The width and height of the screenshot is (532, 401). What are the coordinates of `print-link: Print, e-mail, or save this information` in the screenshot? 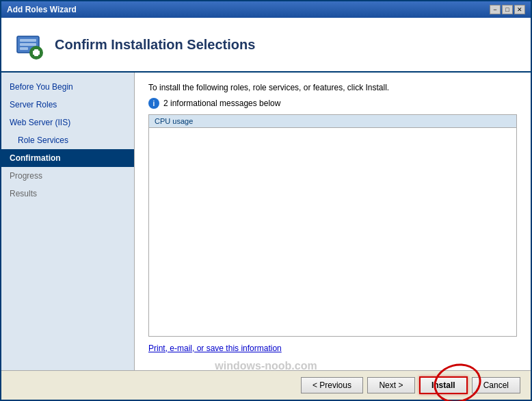 It's located at (332, 348).